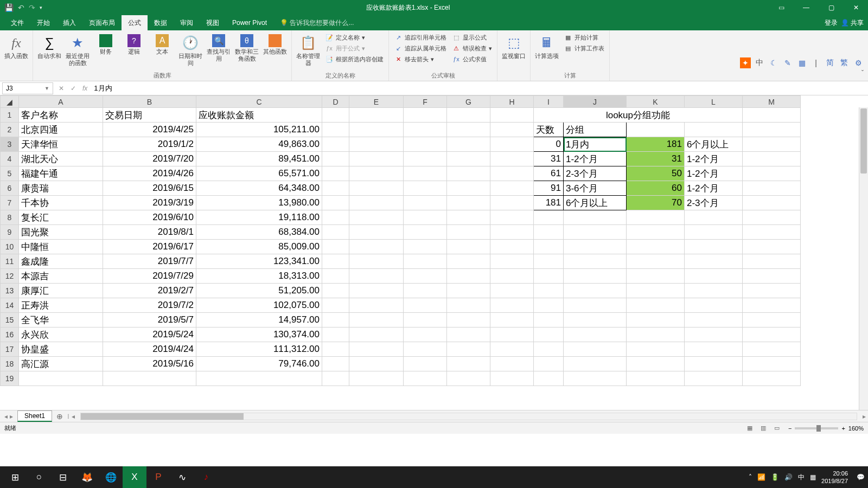  Describe the element at coordinates (655, 277) in the screenshot. I see `cell-K12` at that location.